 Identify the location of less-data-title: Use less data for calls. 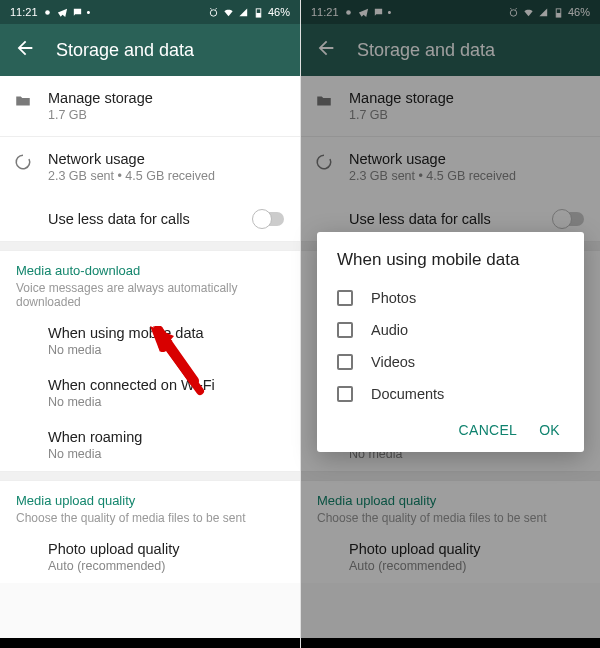
(151, 219).